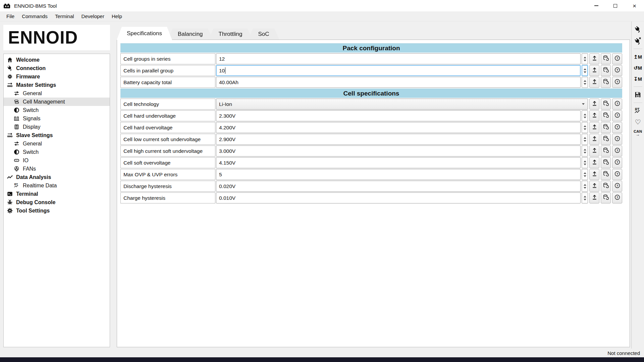  What do you see at coordinates (57, 60) in the screenshot?
I see `sidebar-item-welcome: Welcome` at bounding box center [57, 60].